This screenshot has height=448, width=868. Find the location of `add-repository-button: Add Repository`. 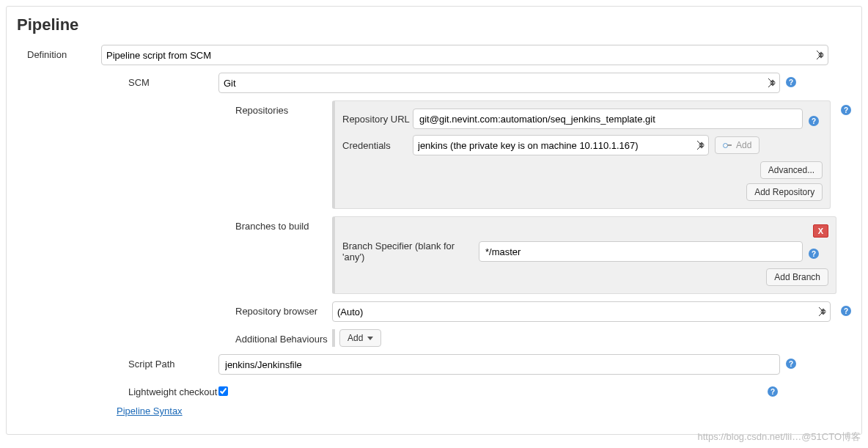

add-repository-button: Add Repository is located at coordinates (784, 192).